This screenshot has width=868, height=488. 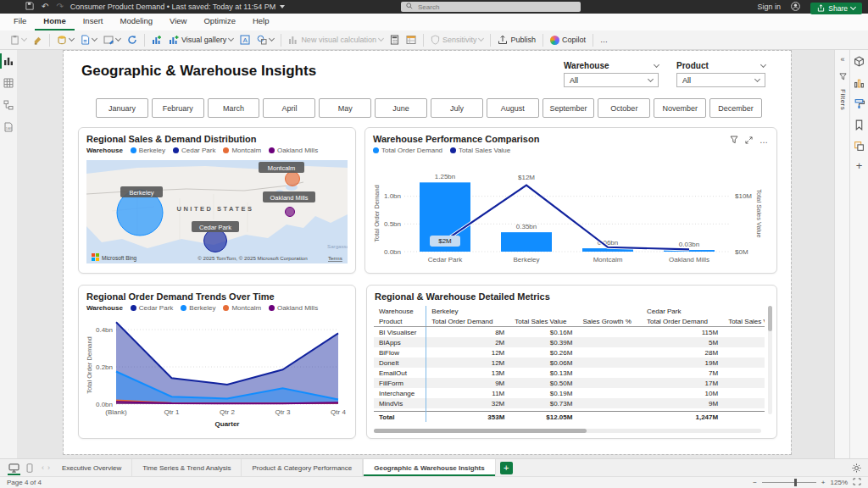 What do you see at coordinates (860, 126) in the screenshot?
I see `bookmarks-pane-icon` at bounding box center [860, 126].